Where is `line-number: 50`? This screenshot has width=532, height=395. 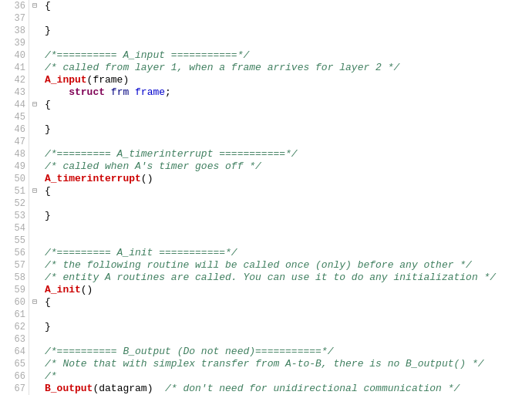
line-number: 50 is located at coordinates (15, 179).